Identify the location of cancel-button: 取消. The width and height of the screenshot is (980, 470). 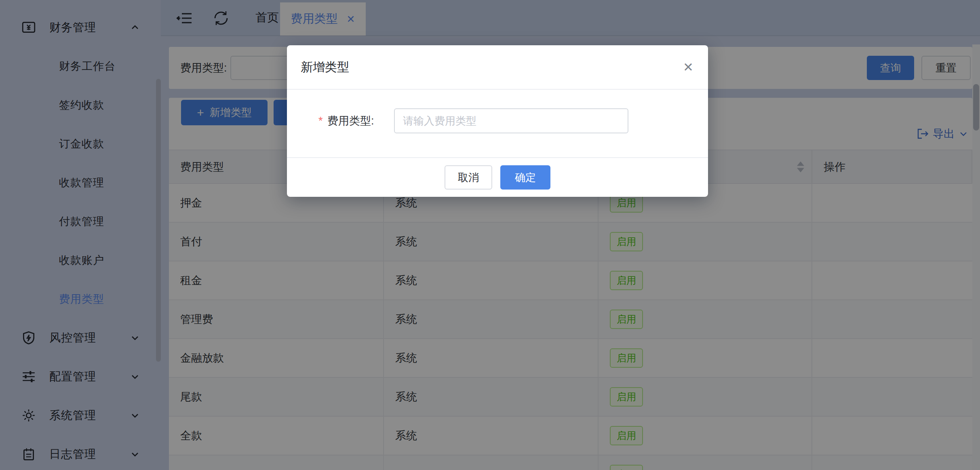
(468, 177).